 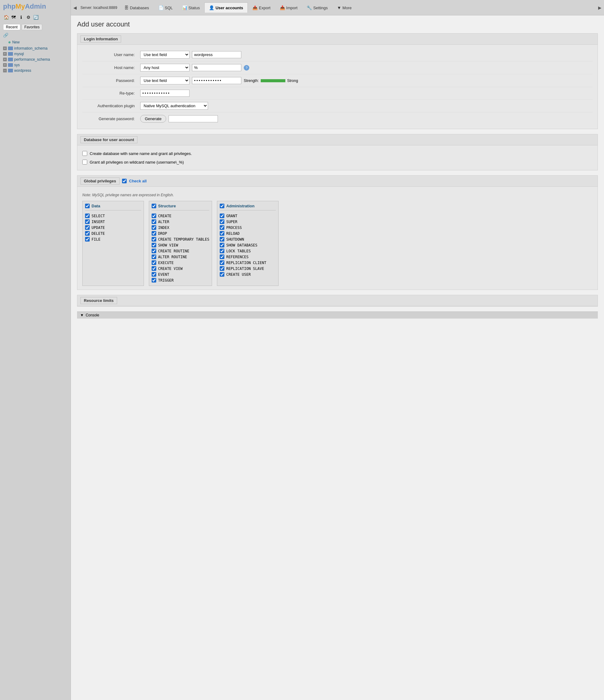 I want to click on data-box-header: Data, so click(x=113, y=207).